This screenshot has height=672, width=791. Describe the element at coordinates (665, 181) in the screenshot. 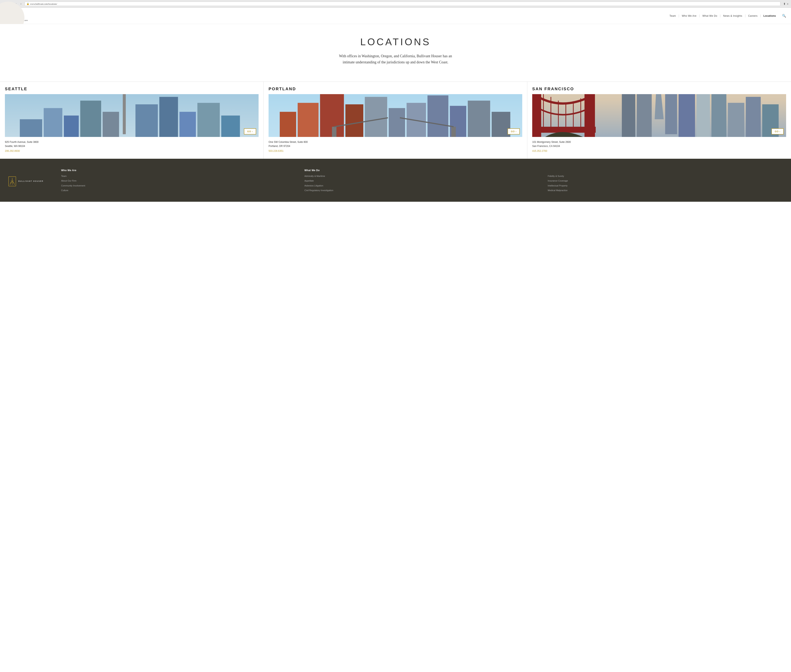

I see `footer-link-insurance: Insurance Coverage` at that location.